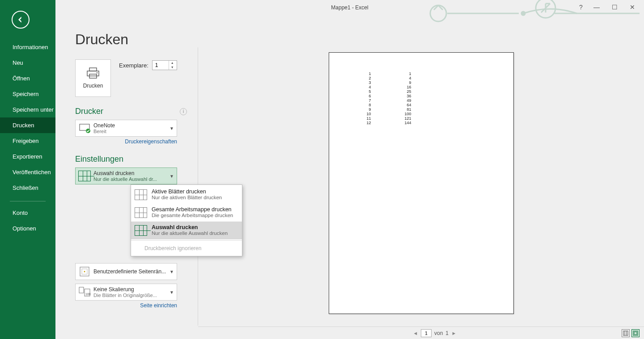  What do you see at coordinates (89, 112) in the screenshot?
I see `printer-heading: Drucker` at bounding box center [89, 112].